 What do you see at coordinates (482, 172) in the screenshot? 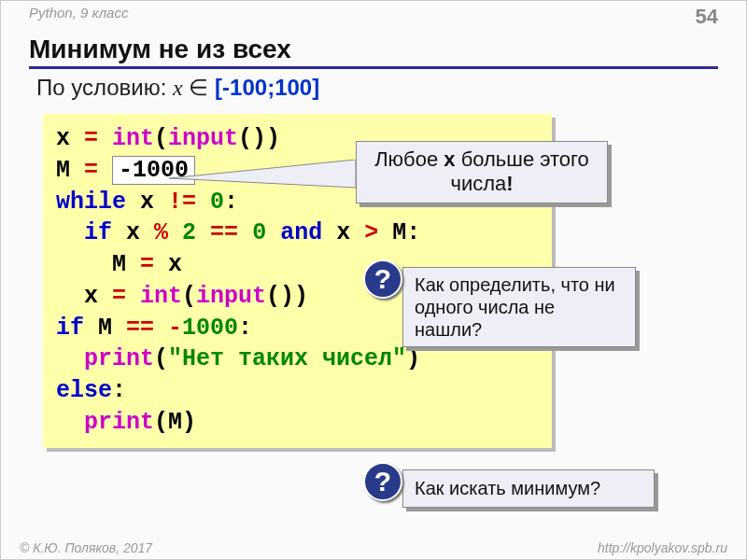
I see `callout-any-x: Любое x больше этого числа!` at bounding box center [482, 172].